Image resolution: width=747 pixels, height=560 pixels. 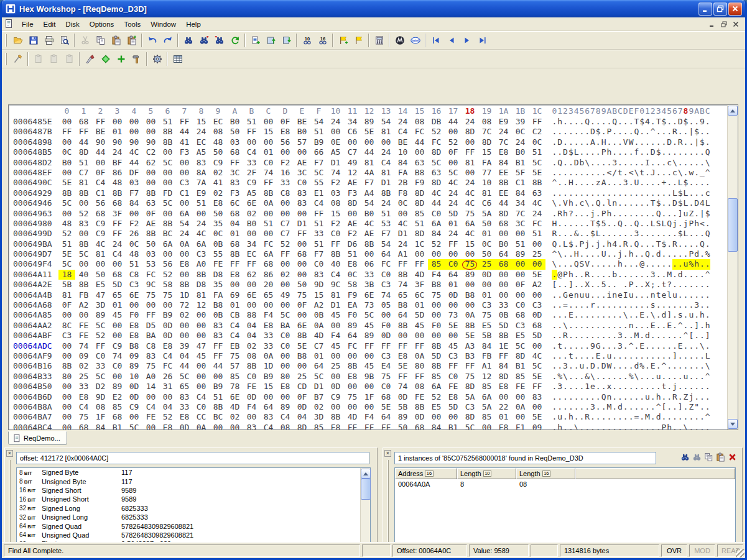 I want to click on ascii-char: <, so click(x=610, y=173).